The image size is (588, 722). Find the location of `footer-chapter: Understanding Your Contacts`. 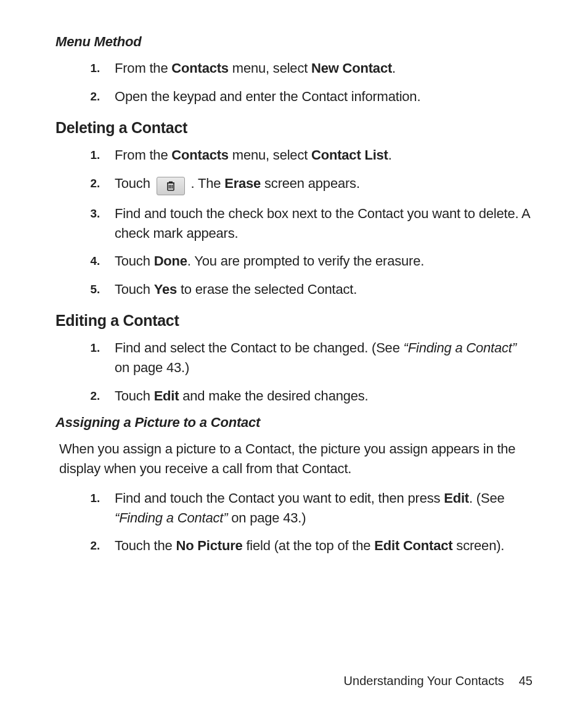

footer-chapter: Understanding Your Contacts is located at coordinates (424, 681).